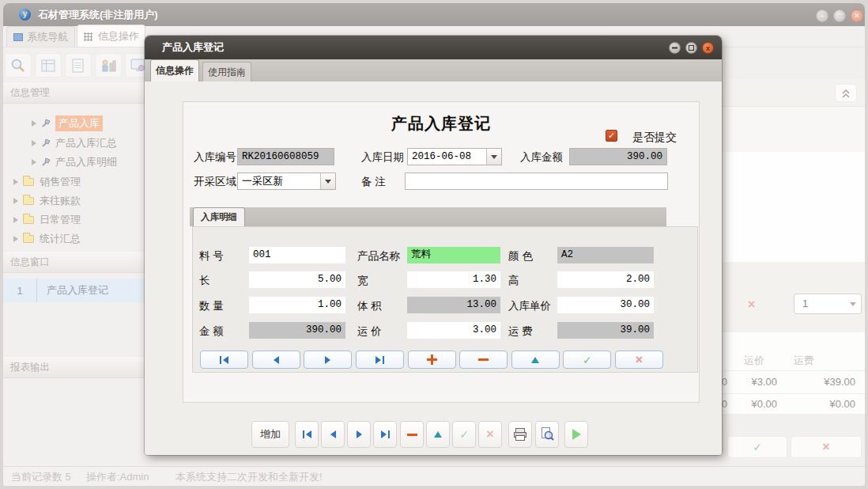 This screenshot has height=489, width=868. Describe the element at coordinates (212, 306) in the screenshot. I see `quantity-label: 数 量` at that location.